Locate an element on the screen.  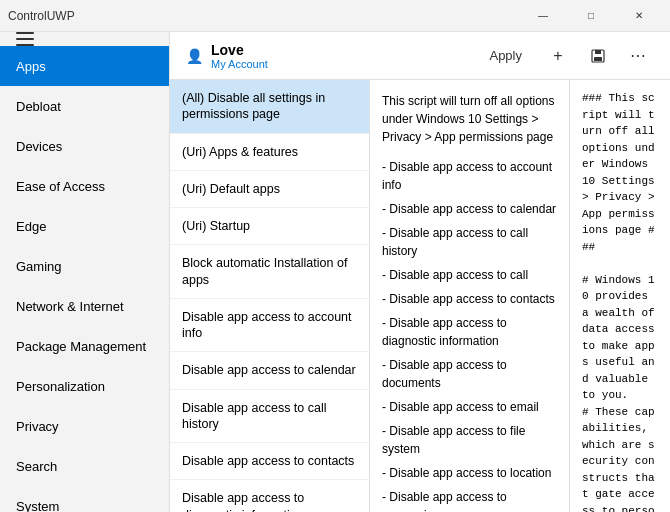
title-bar: ControlUWP — □ ✕ is located at coordinates (335, 16).